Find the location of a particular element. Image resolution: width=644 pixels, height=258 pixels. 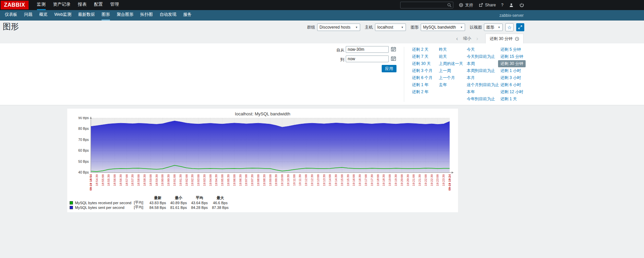

share-icon is located at coordinates (481, 5).